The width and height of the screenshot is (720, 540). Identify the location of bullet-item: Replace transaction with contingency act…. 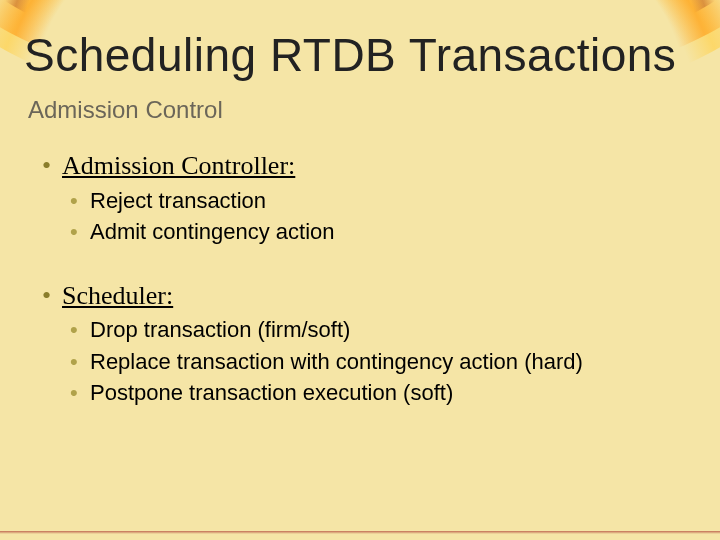
(378, 362).